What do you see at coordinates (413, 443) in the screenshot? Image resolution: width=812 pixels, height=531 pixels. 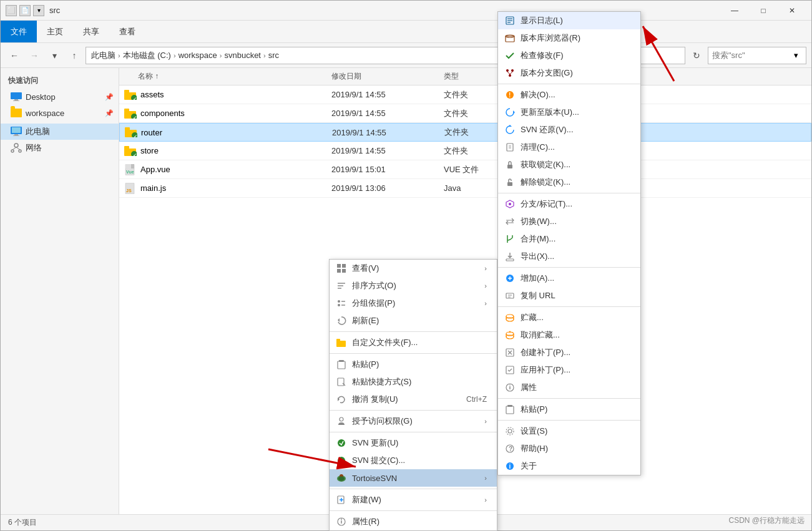 I see `ctx-svn-update: SVN 更新(U)` at bounding box center [413, 443].